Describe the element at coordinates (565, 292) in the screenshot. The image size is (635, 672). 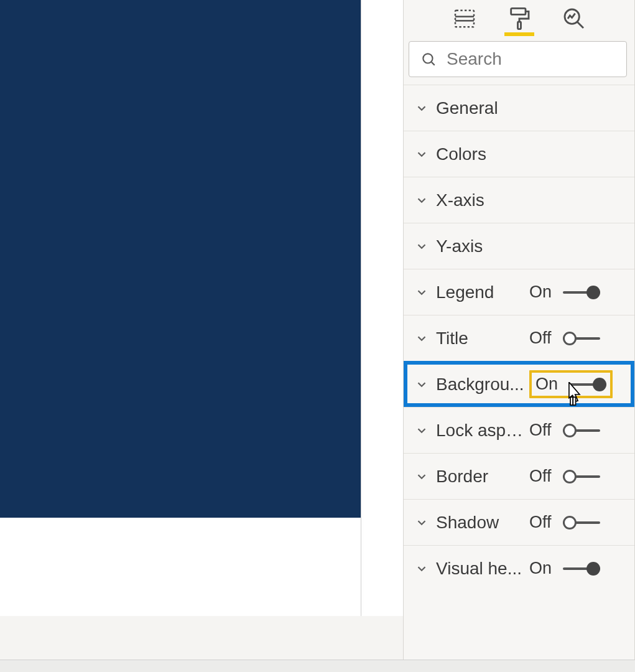
I see `toggle-legend: On` at that location.